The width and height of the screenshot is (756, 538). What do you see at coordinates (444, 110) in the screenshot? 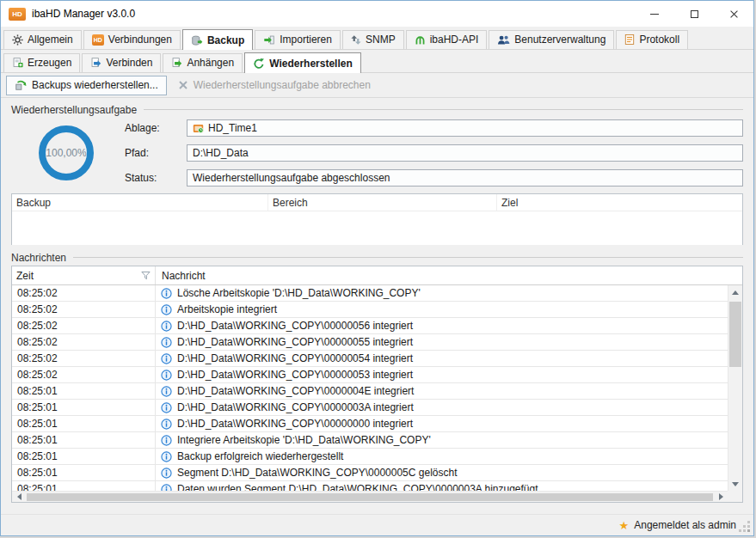
I see `group-divider` at bounding box center [444, 110].